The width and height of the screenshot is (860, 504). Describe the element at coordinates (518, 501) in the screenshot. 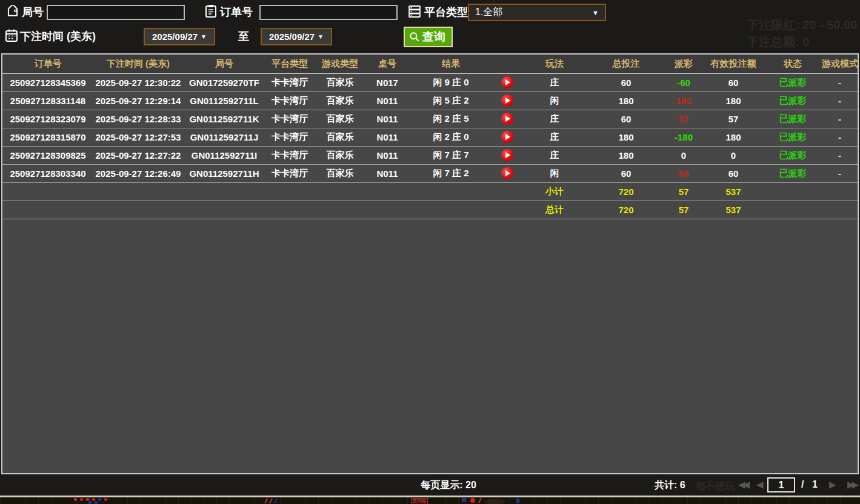

I see `bleed-blue-mark` at that location.